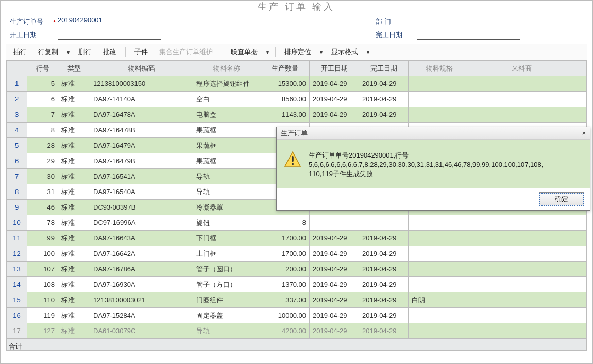  Describe the element at coordinates (142, 285) in the screenshot. I see `cell-code: DA97-16930A` at that location.